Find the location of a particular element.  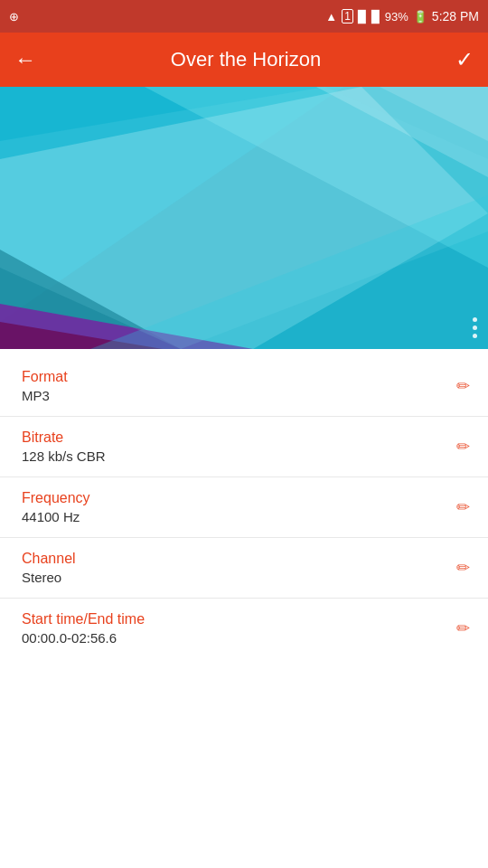

info-content-4: Start time/End time 00:00.0-02:56.6 is located at coordinates (83, 628).